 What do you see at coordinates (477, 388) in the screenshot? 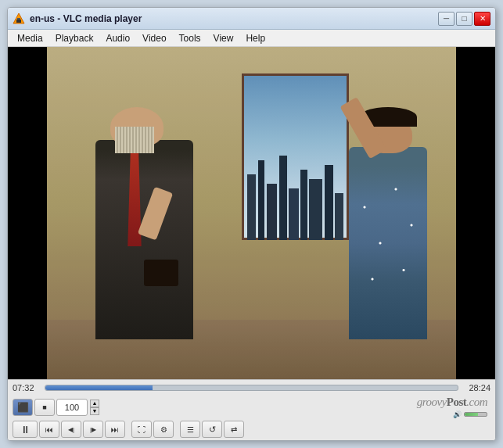
I see `total-time: 28:24` at bounding box center [477, 388].